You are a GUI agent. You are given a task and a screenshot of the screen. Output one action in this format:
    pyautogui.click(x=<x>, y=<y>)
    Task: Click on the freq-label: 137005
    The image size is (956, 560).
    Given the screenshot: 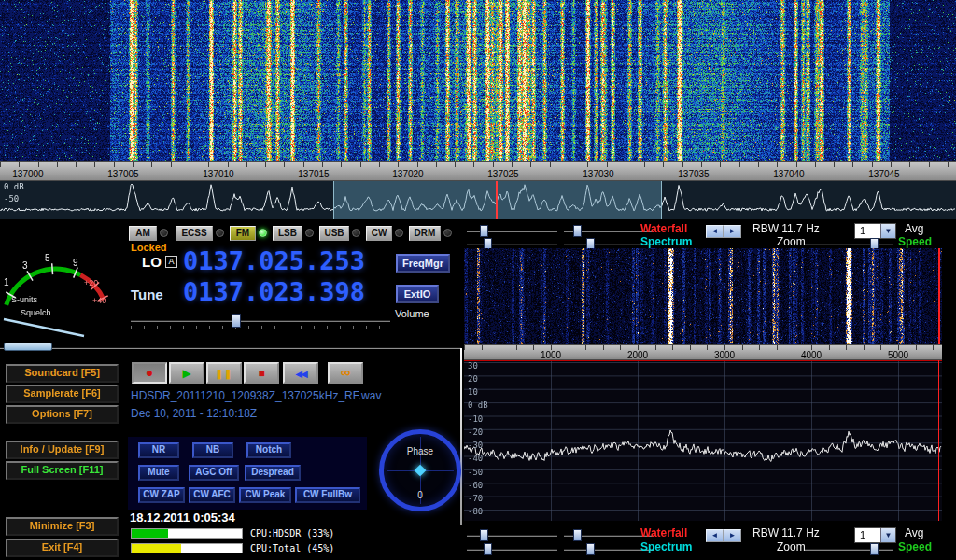 What is the action you would take?
    pyautogui.click(x=123, y=174)
    